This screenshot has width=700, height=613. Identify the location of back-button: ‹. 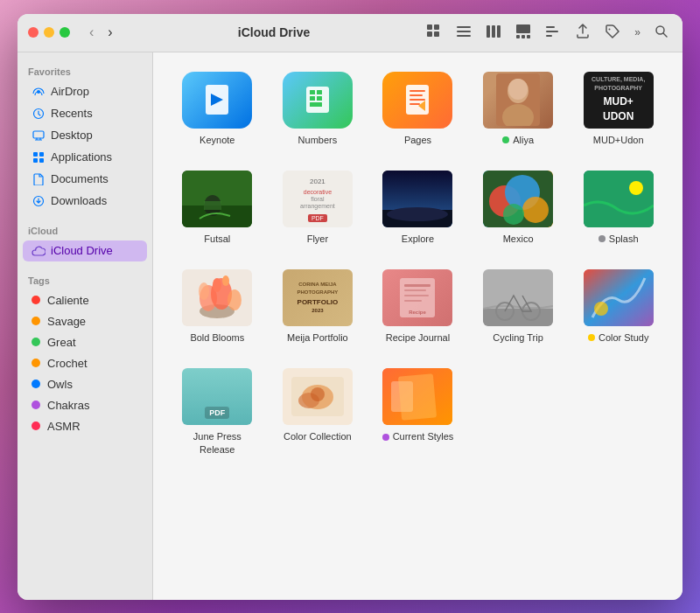
(91, 32).